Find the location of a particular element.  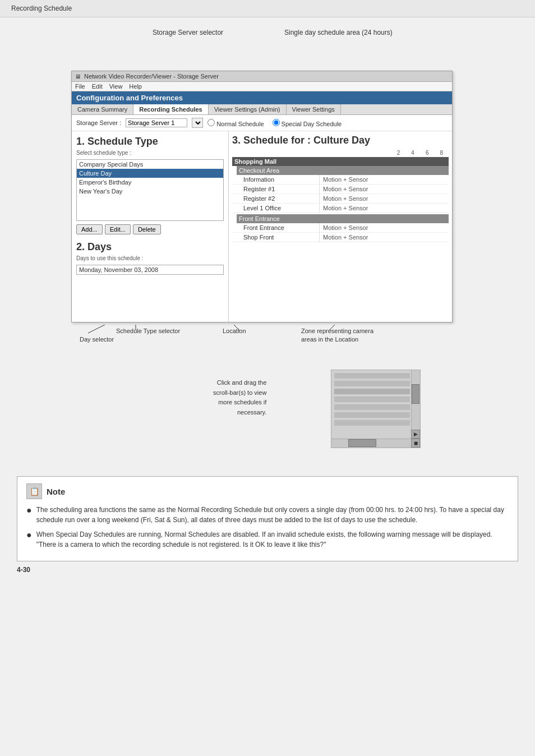

menu-view: View is located at coordinates (116, 86).